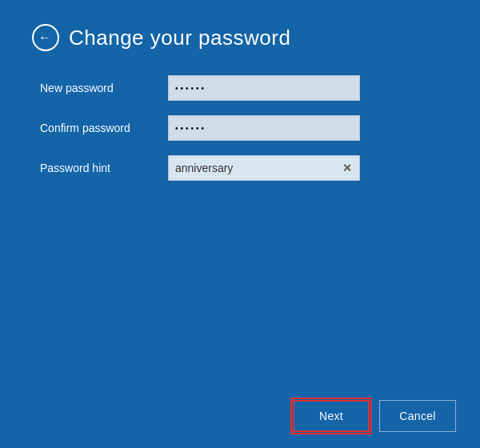  Describe the element at coordinates (264, 88) in the screenshot. I see `new-password-input-wrapper` at that location.